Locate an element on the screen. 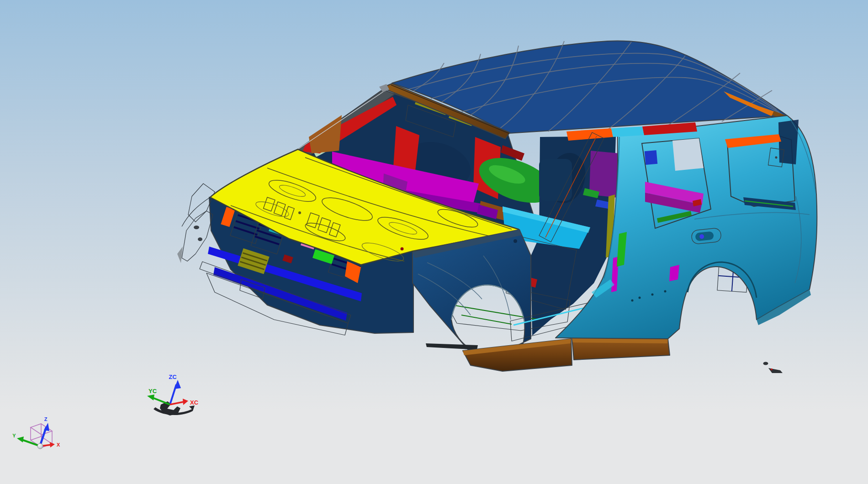  abs-x-label: X is located at coordinates (58, 445).